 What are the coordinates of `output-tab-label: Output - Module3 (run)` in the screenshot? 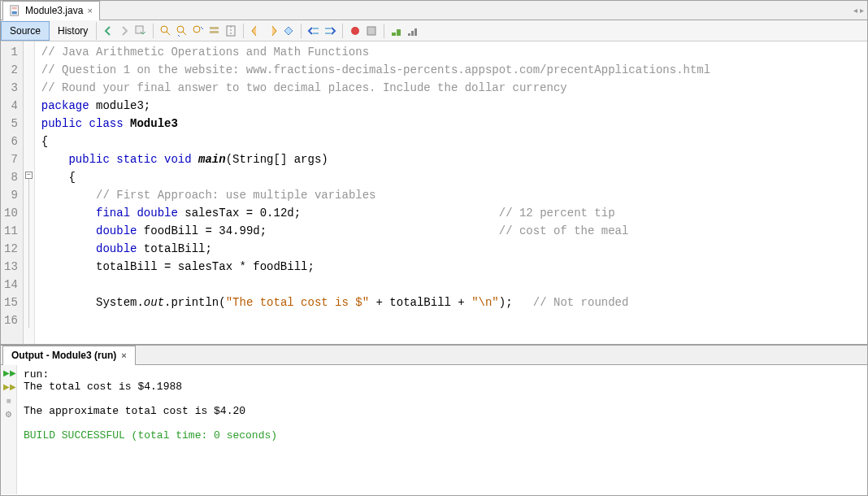 It's located at (63, 355).